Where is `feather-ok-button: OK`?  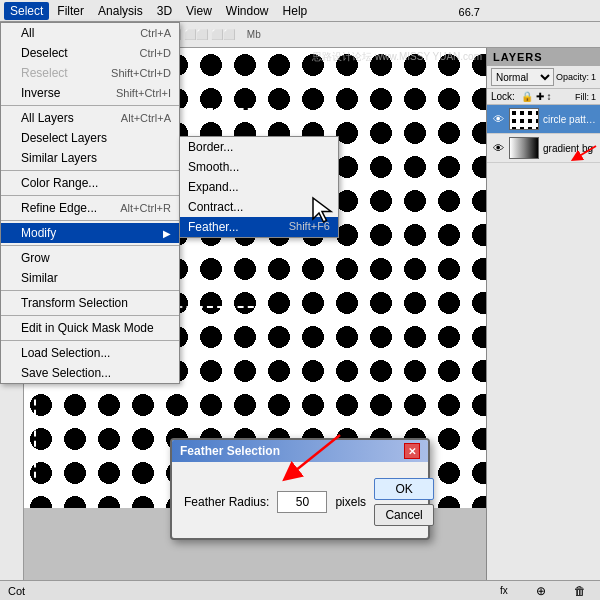
feather-ok-button: OK is located at coordinates (404, 489).